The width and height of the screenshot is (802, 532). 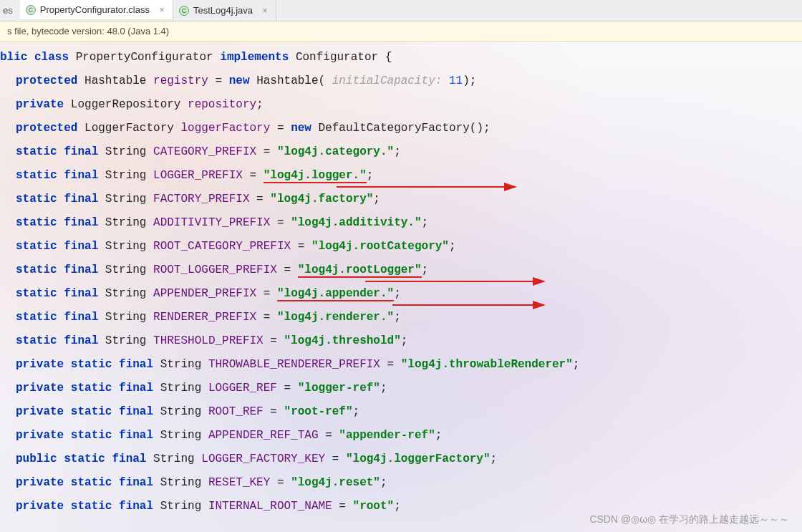 What do you see at coordinates (374, 506) in the screenshot?
I see `string-literal: "root"` at bounding box center [374, 506].